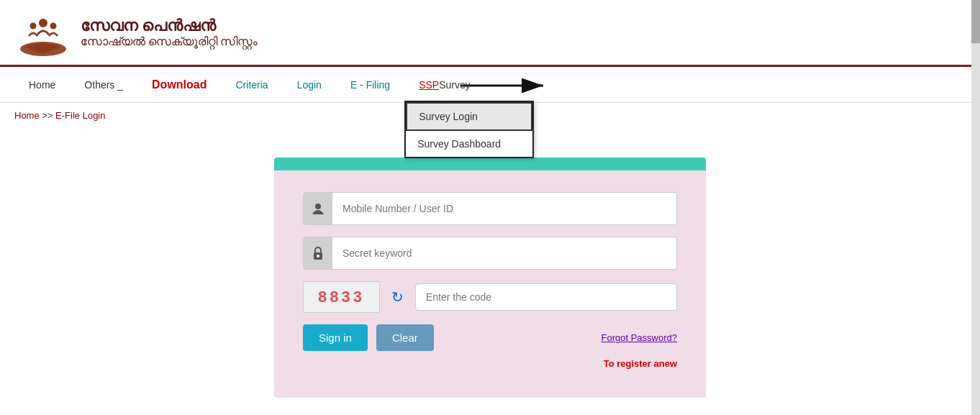  Describe the element at coordinates (469, 129) in the screenshot. I see `survey-dropdown: Survey Login Survey Dashboard` at that location.